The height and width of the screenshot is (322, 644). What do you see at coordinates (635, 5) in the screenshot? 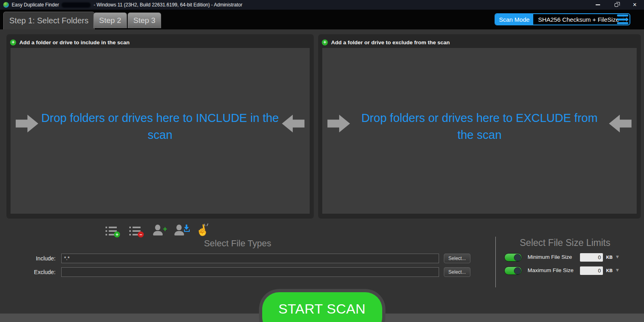
I see `close-icon: ×` at bounding box center [635, 5].